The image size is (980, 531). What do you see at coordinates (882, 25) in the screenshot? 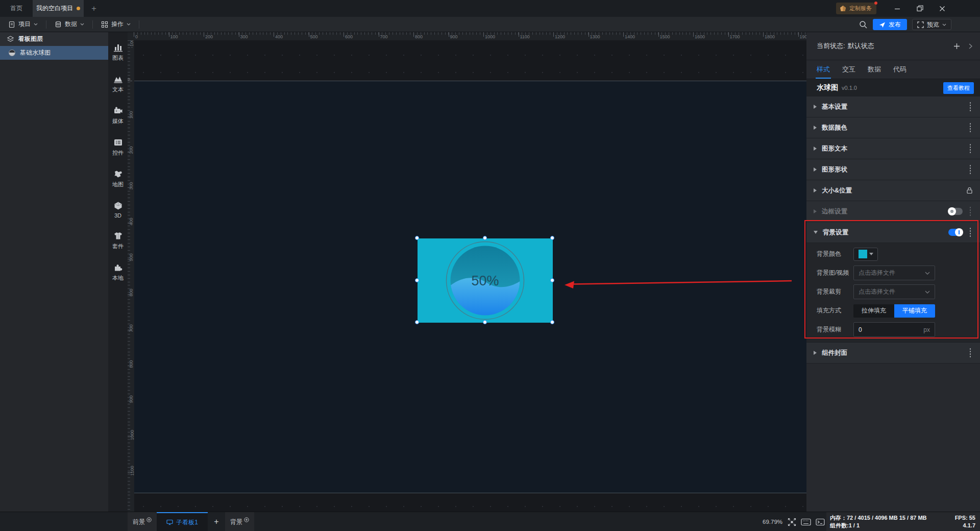
I see `send-icon` at bounding box center [882, 25].